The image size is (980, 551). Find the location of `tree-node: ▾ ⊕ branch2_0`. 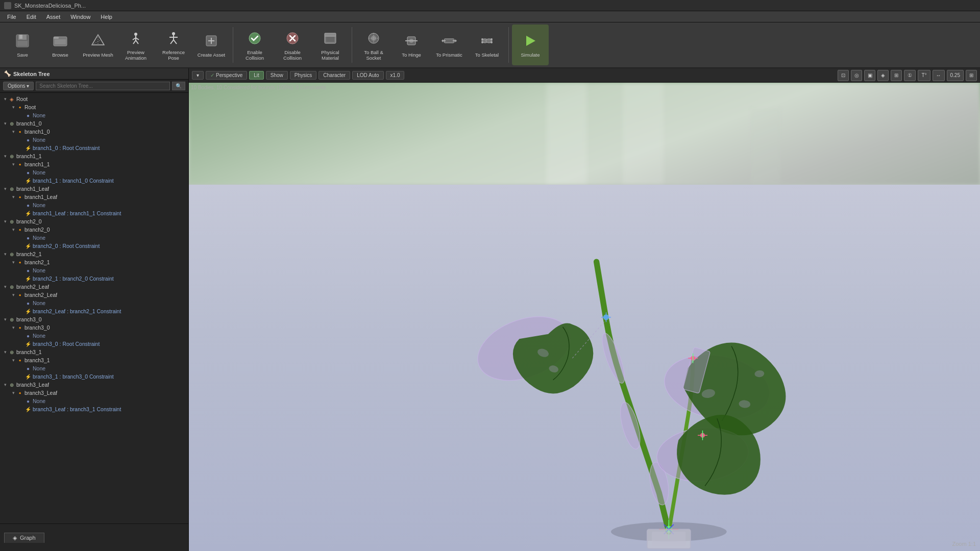

tree-node: ▾ ⊕ branch2_0 is located at coordinates (94, 221).